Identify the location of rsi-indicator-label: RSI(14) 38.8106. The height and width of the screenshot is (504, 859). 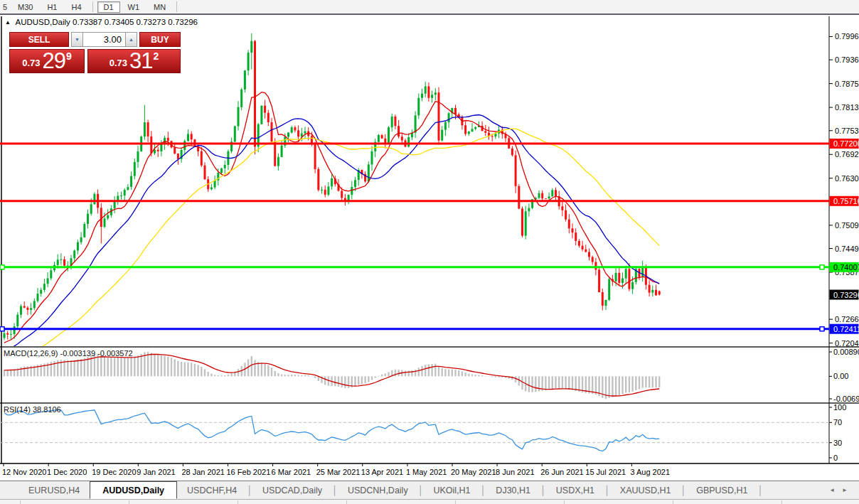
(33, 409).